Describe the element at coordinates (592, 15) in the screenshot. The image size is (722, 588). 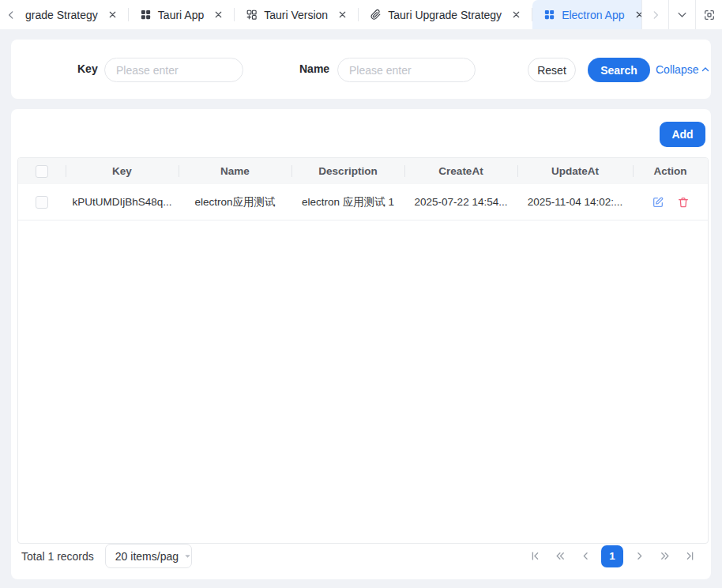
I see `tab-label: Electron App` at that location.